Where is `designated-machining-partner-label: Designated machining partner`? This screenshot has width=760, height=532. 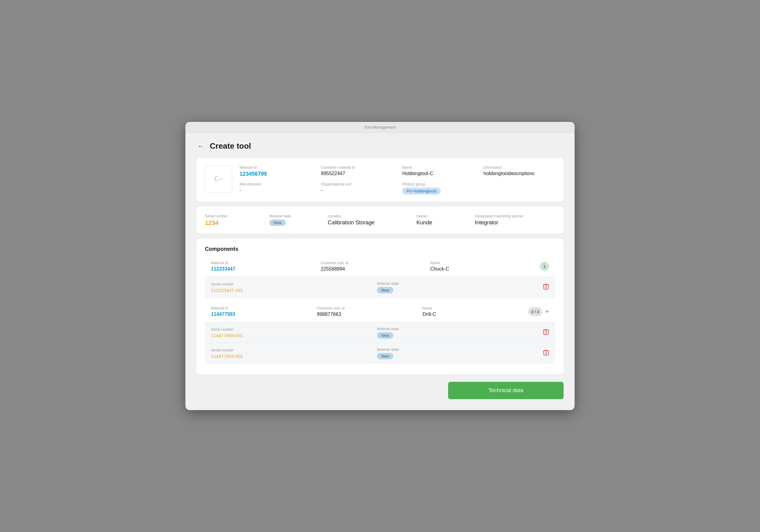
designated-machining-partner-label: Designated machining partner is located at coordinates (515, 216).